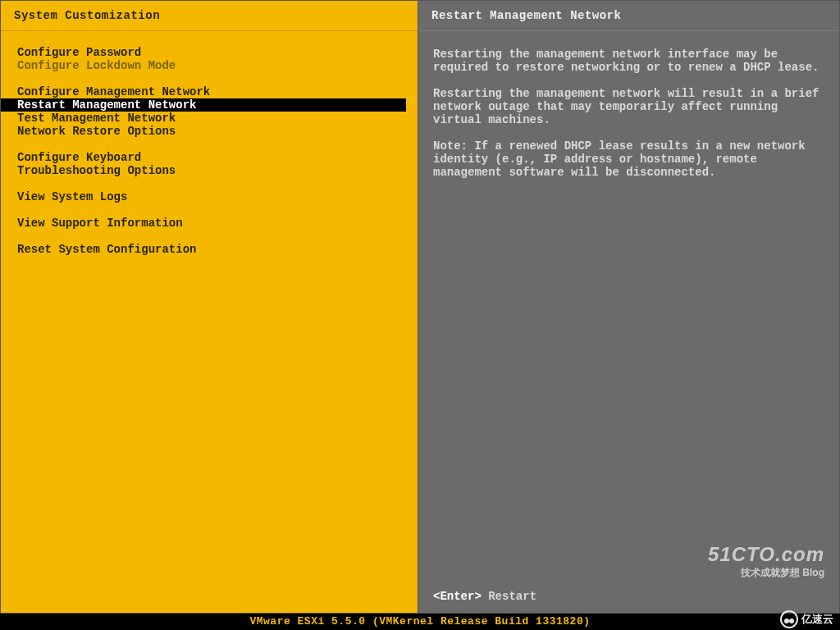 The image size is (840, 630). I want to click on menu-group: View Support Information, so click(209, 223).